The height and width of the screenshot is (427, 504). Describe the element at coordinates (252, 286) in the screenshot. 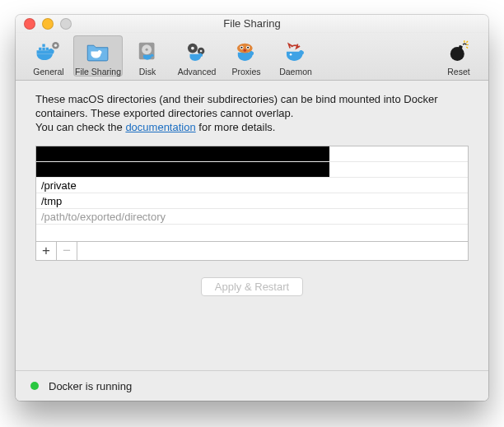

I see `apply-restart-button: Apply & Restart` at that location.